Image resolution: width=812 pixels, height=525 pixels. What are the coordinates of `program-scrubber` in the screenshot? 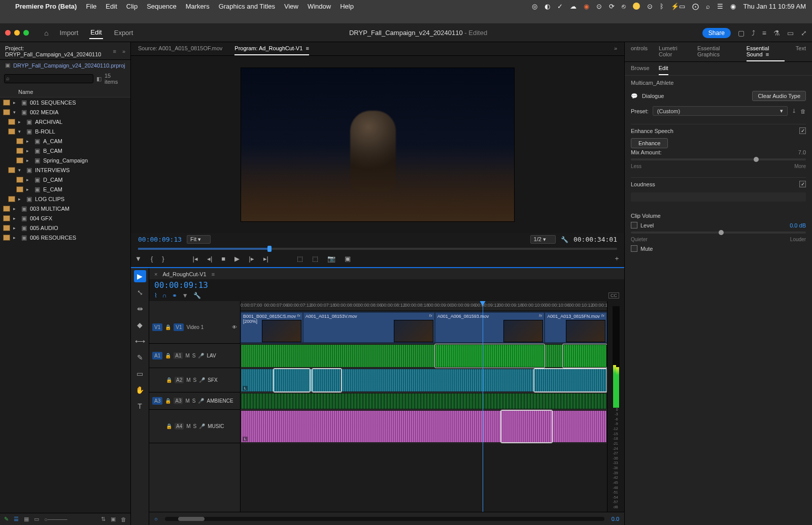 It's located at (378, 249).